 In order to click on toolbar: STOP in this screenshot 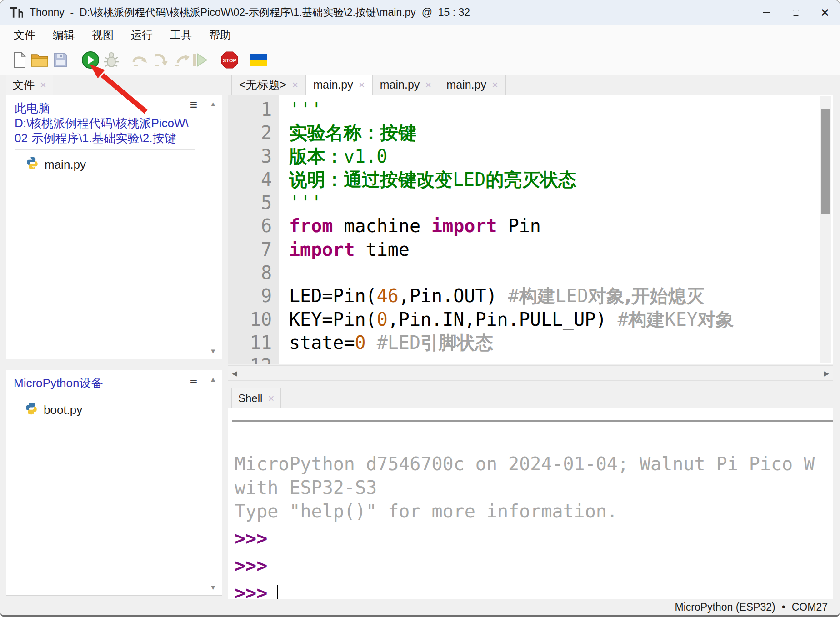, I will do `click(420, 60)`.